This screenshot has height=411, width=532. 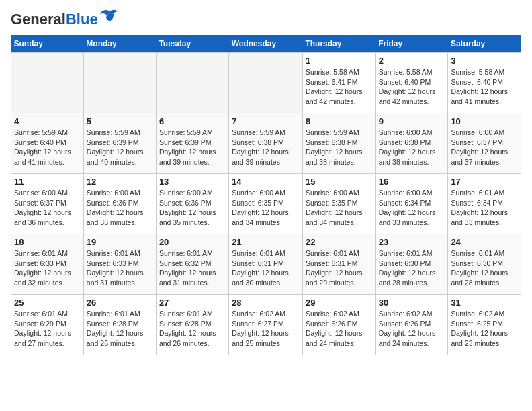 What do you see at coordinates (339, 325) in the screenshot?
I see `calendar-cell: 29Sunrise: 6:02 AM Sunset: 6:26 PM Dayli…` at bounding box center [339, 325].